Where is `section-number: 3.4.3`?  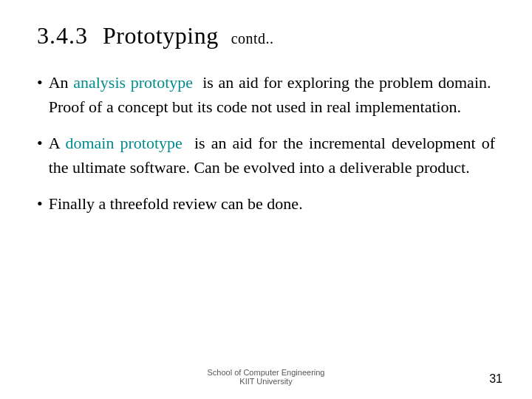
section-number: 3.4.3 is located at coordinates (62, 35).